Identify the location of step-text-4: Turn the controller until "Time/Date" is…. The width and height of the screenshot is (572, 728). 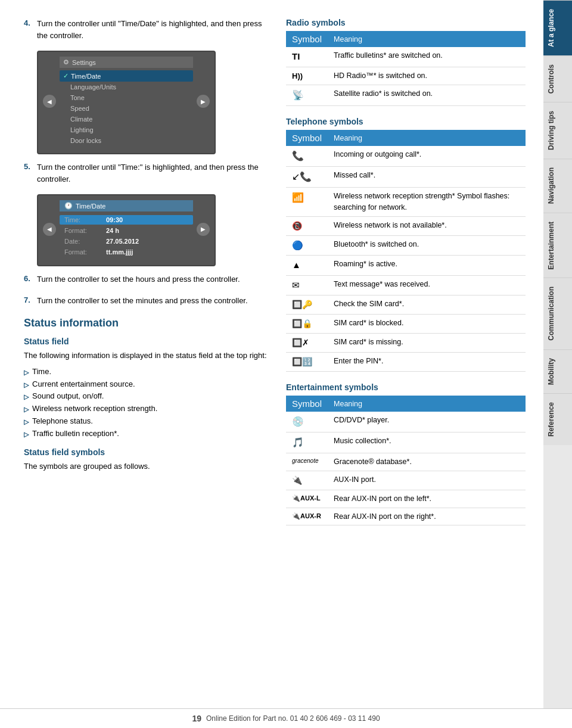
(153, 30).